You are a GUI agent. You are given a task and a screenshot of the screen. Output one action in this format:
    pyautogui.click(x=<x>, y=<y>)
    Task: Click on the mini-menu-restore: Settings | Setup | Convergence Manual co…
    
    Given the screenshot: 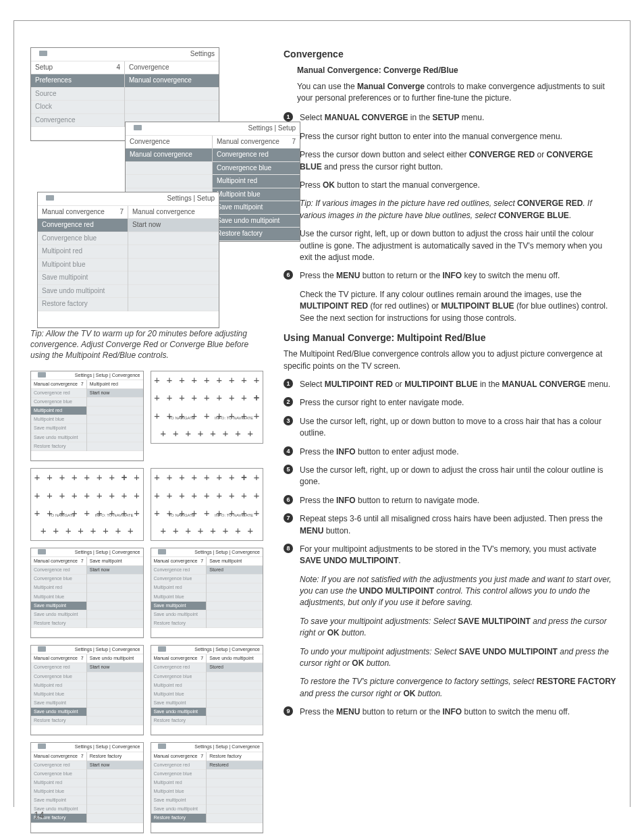 What is the action you would take?
    pyautogui.click(x=87, y=787)
    